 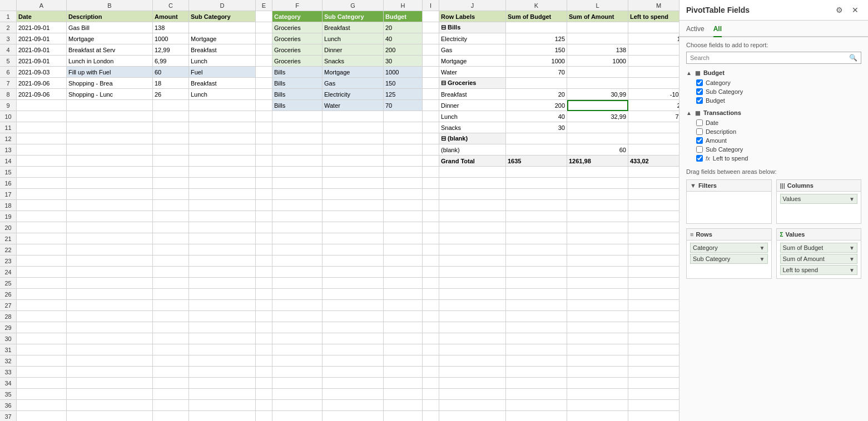 I want to click on cell-E29, so click(x=264, y=328).